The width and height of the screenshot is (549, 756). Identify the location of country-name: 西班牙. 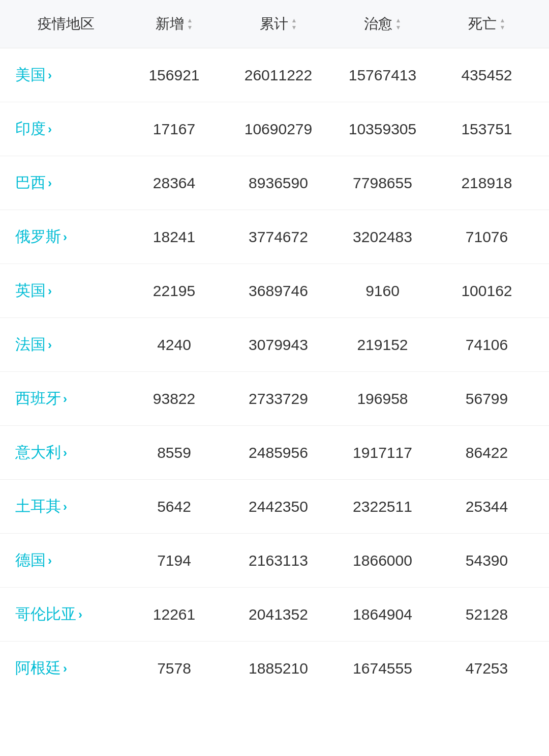
(38, 399).